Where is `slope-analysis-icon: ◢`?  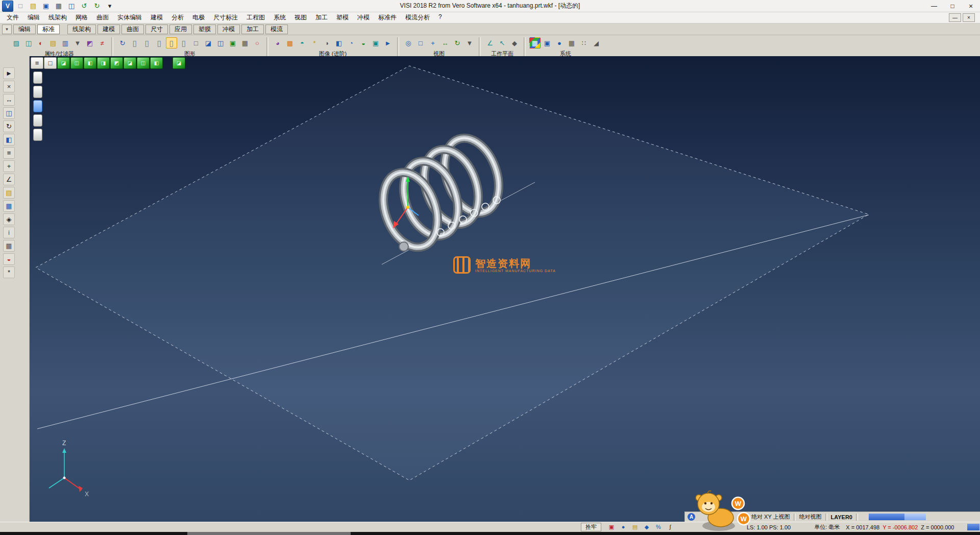
slope-analysis-icon: ◢ is located at coordinates (596, 43).